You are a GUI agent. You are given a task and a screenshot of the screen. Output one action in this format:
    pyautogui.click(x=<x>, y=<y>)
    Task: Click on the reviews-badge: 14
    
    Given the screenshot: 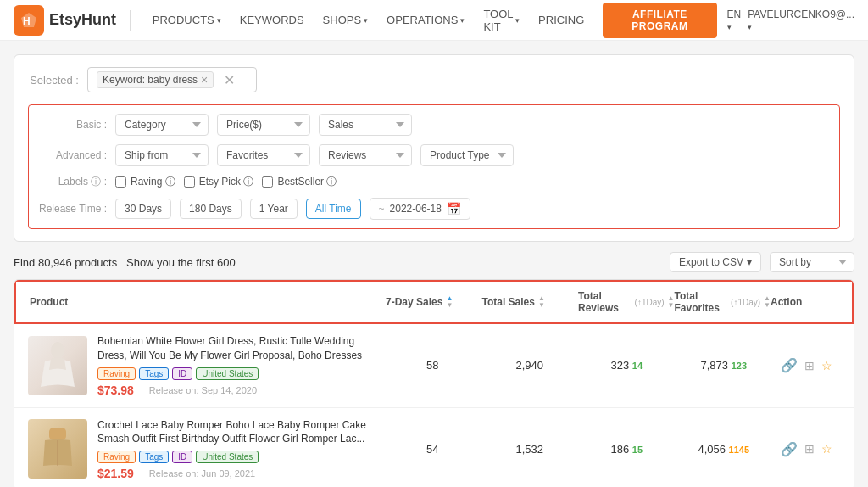 What is the action you would take?
    pyautogui.click(x=637, y=366)
    